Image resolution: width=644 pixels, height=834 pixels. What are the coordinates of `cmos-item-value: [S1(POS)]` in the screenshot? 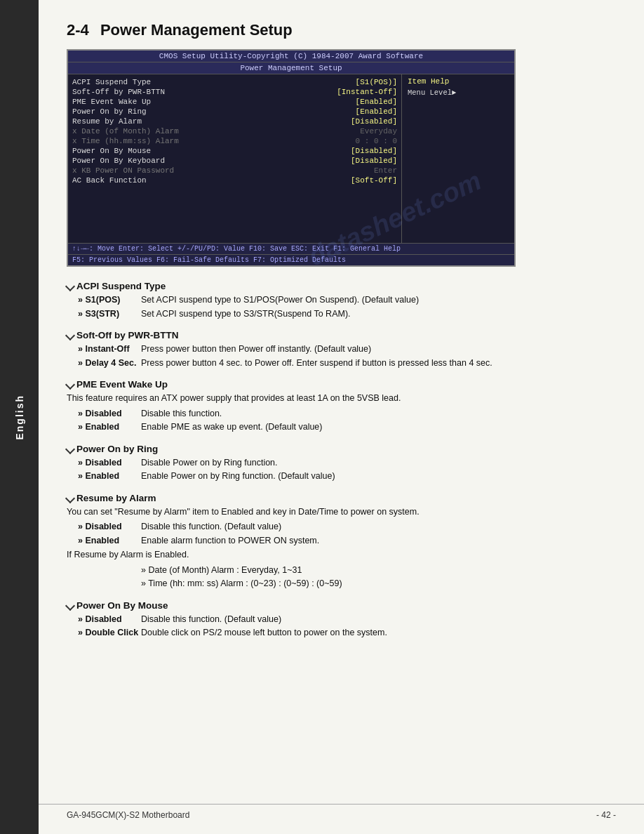 It's located at (376, 82).